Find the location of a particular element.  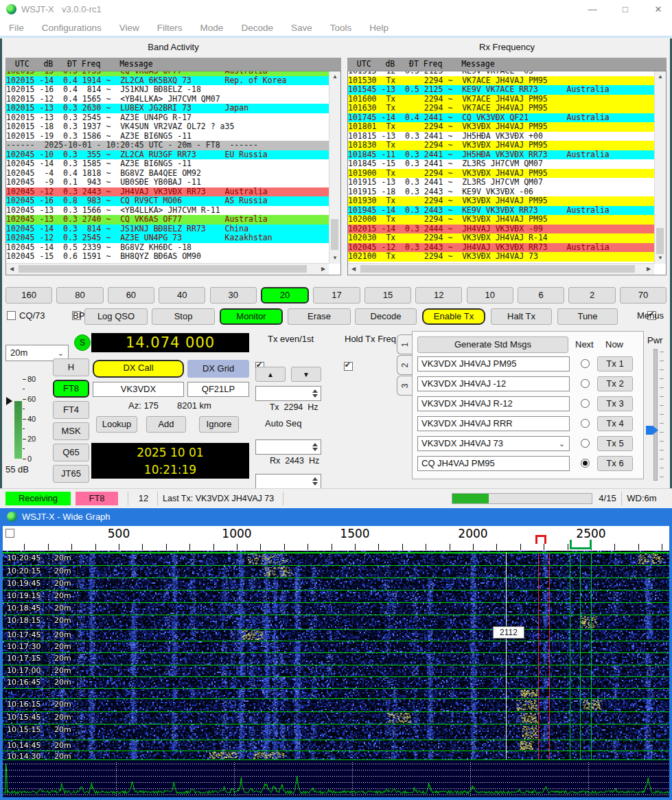

tx-now-button-5: Tx 5 is located at coordinates (615, 444).